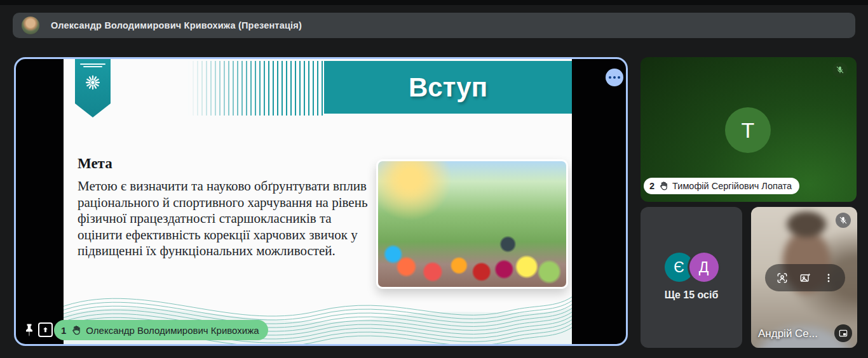 Image resolution: width=868 pixels, height=358 pixels. Describe the element at coordinates (804, 277) in the screenshot. I see `participant-tile-andrii: Андрій Се...` at that location.